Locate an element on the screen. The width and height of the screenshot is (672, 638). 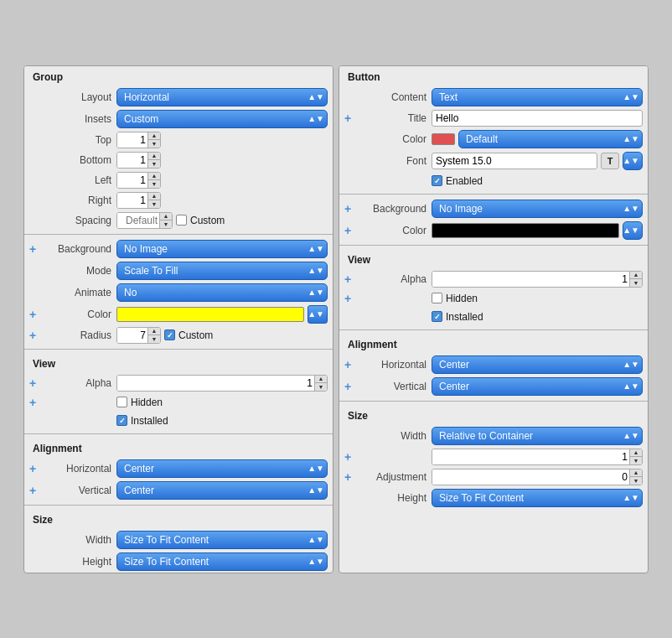
group-alpha-btns: ▲ ▼ is located at coordinates (320, 383).